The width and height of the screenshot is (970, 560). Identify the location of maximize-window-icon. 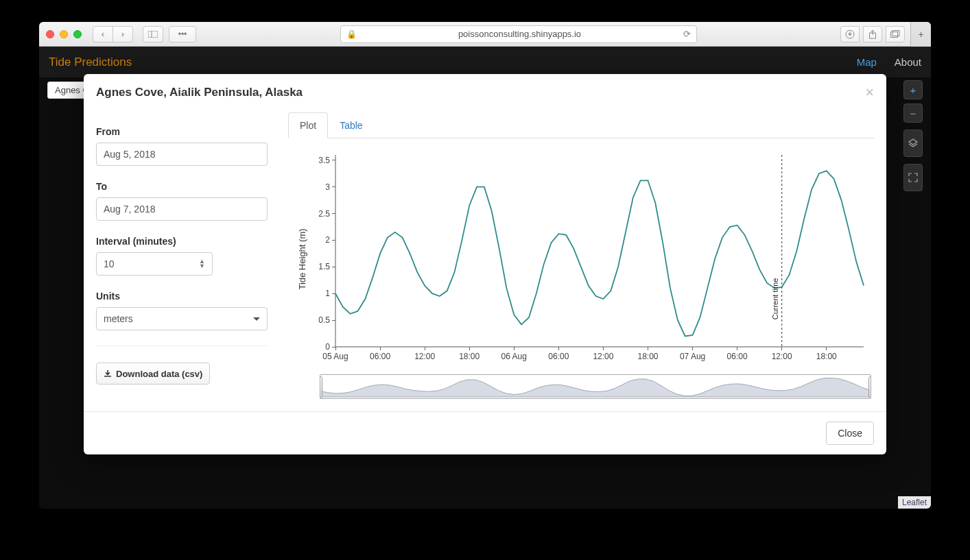
(78, 34).